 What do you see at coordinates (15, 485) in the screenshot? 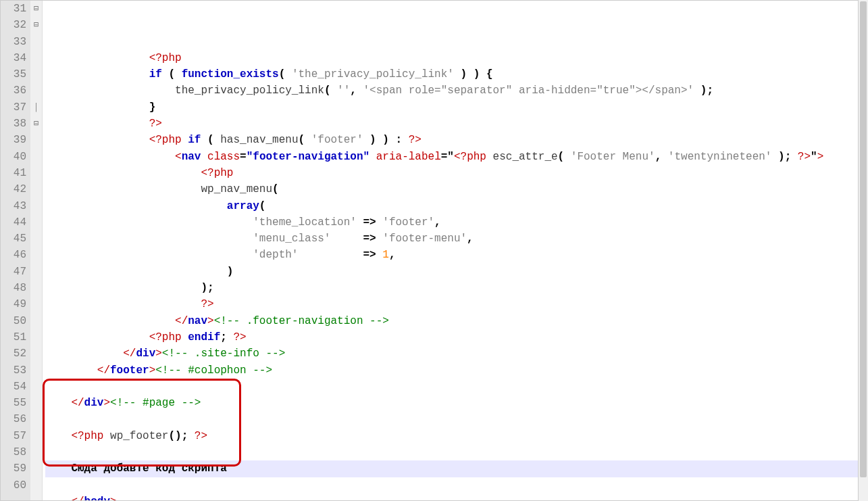
I see `line-number: 60` at bounding box center [15, 485].